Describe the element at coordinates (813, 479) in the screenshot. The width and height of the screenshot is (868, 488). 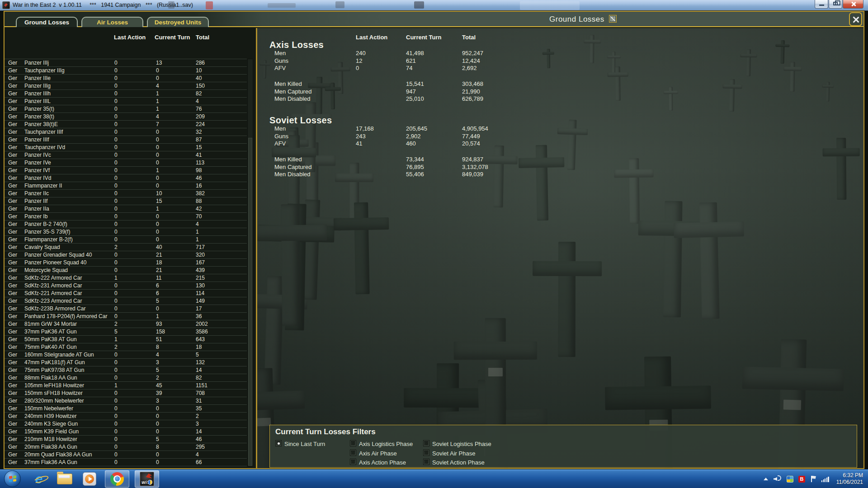
I see `action-center-flag-icon` at that location.